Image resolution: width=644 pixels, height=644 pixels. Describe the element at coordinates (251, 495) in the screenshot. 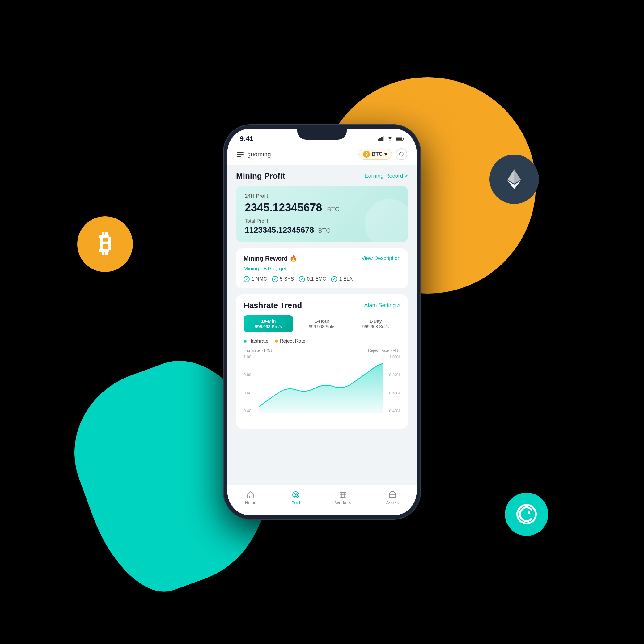

I see `home-icon` at that location.